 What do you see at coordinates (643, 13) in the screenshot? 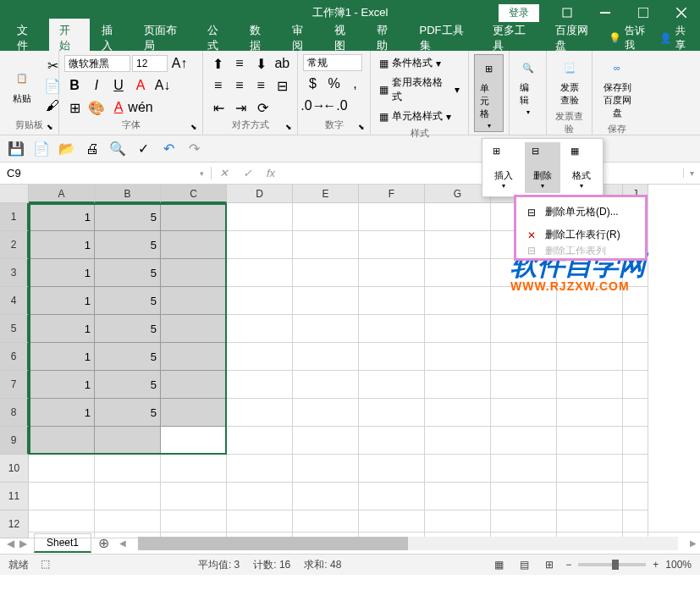
I see `maximize-icon` at bounding box center [643, 13].